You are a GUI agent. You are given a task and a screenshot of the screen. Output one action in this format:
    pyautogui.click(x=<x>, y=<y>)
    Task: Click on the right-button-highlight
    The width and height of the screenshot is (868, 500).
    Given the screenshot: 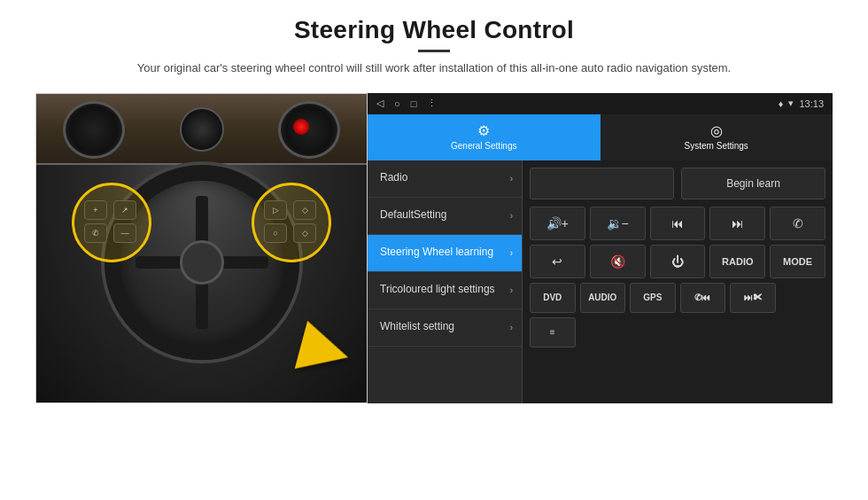 What is the action you would take?
    pyautogui.click(x=291, y=223)
    